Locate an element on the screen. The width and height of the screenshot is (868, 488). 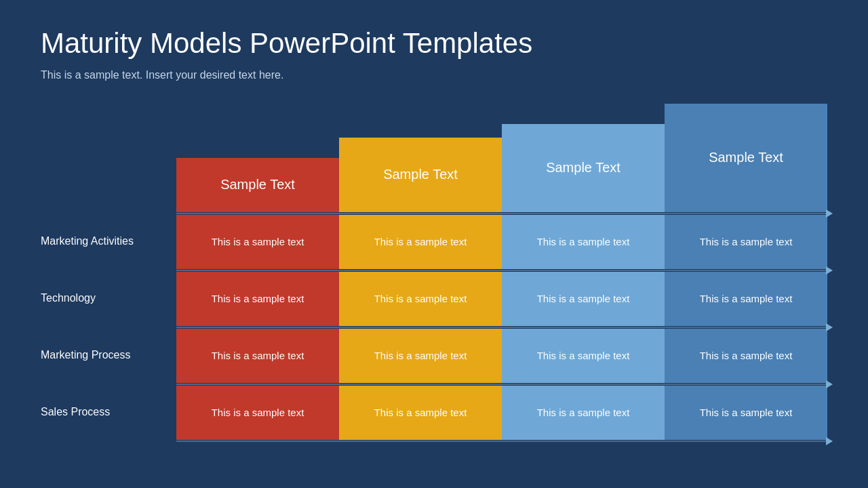
row-cells-0: This is a sample text This is a sample t… is located at coordinates (502, 242).